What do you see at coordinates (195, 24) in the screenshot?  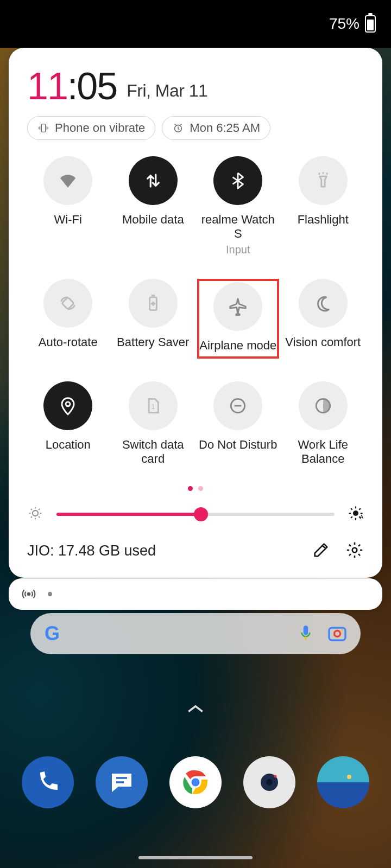 I see `status-bar: 75%` at bounding box center [195, 24].